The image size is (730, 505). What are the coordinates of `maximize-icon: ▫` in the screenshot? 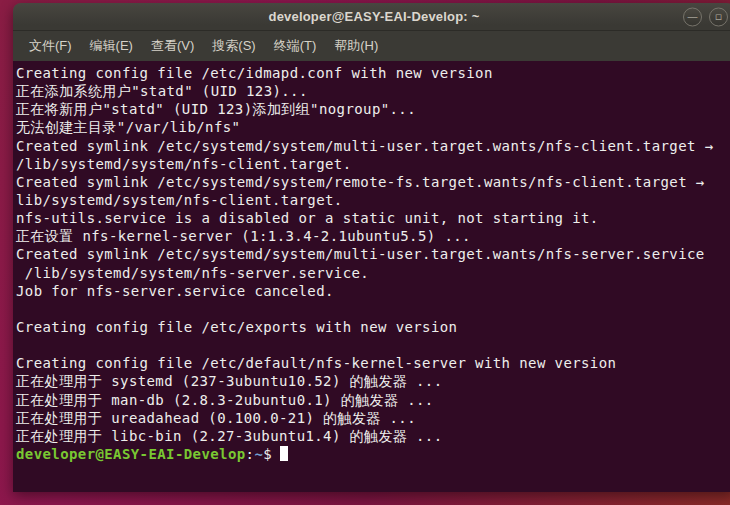 It's located at (718, 17).